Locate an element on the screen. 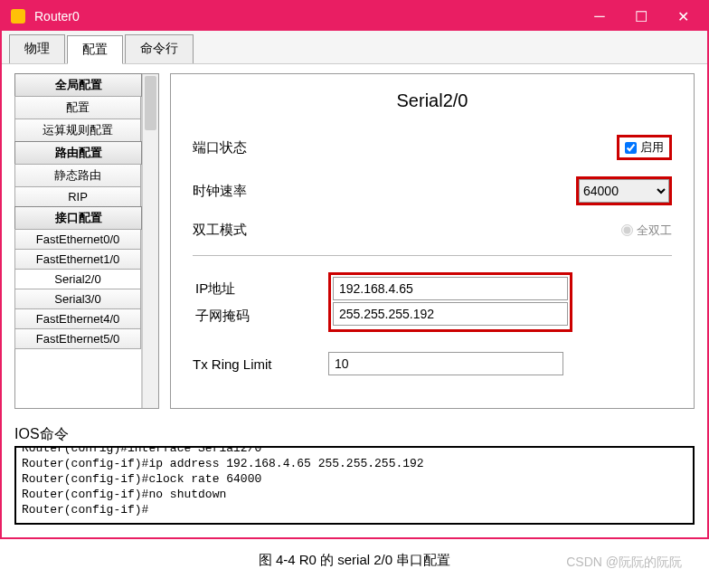  port-status-label: 端口状态 is located at coordinates (260, 148).